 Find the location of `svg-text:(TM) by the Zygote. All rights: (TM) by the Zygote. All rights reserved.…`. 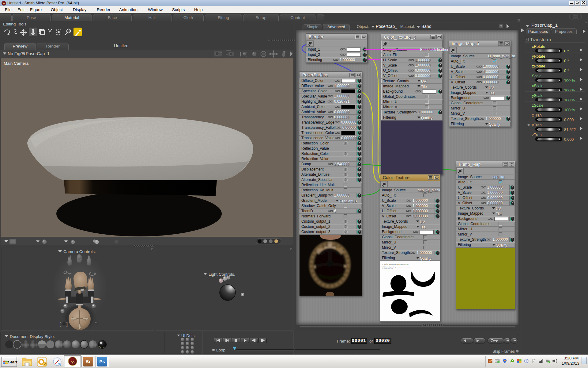

svg-text:(TM) by the Zygote. All rights: (TM) by the Zygote. All rights reserved.… is located at coordinates (397, 267).